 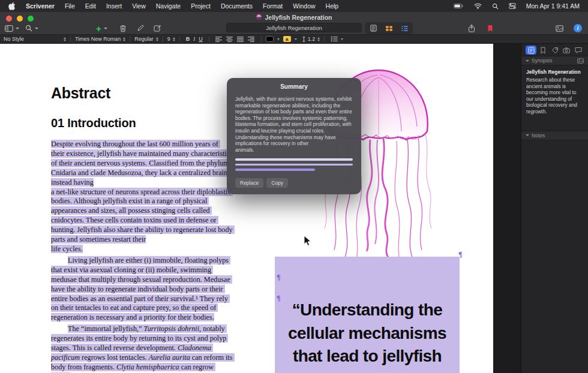 I want to click on add-item-button: +, so click(x=102, y=28).